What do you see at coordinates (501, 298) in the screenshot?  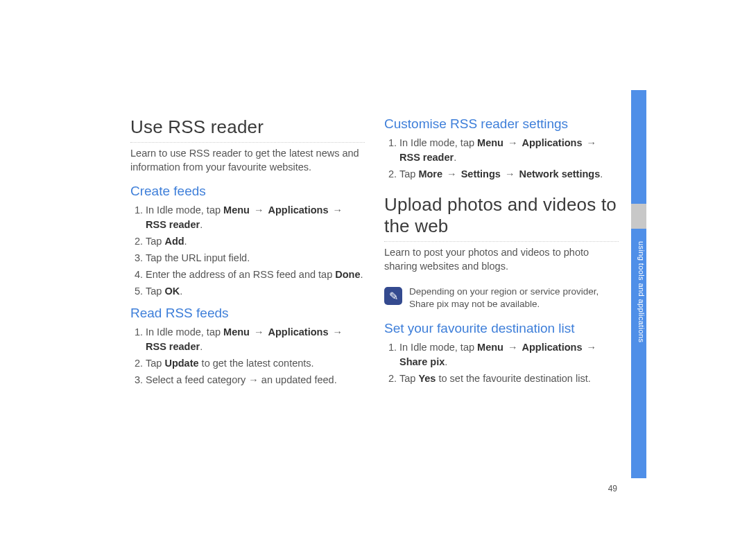 I see `note-box: ✎ Depending on your region or service pr…` at bounding box center [501, 298].